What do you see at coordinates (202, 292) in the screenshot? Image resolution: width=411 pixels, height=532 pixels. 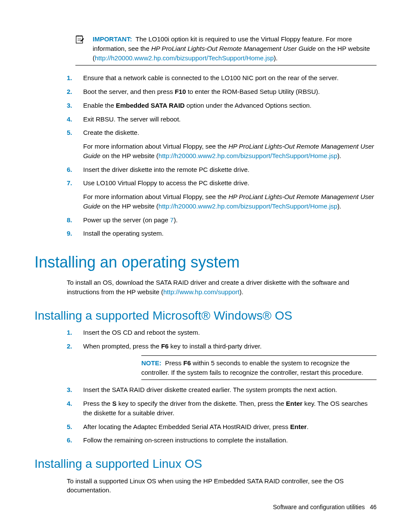 I see `hp-support-link: http://www.hp.com/support` at bounding box center [202, 292].